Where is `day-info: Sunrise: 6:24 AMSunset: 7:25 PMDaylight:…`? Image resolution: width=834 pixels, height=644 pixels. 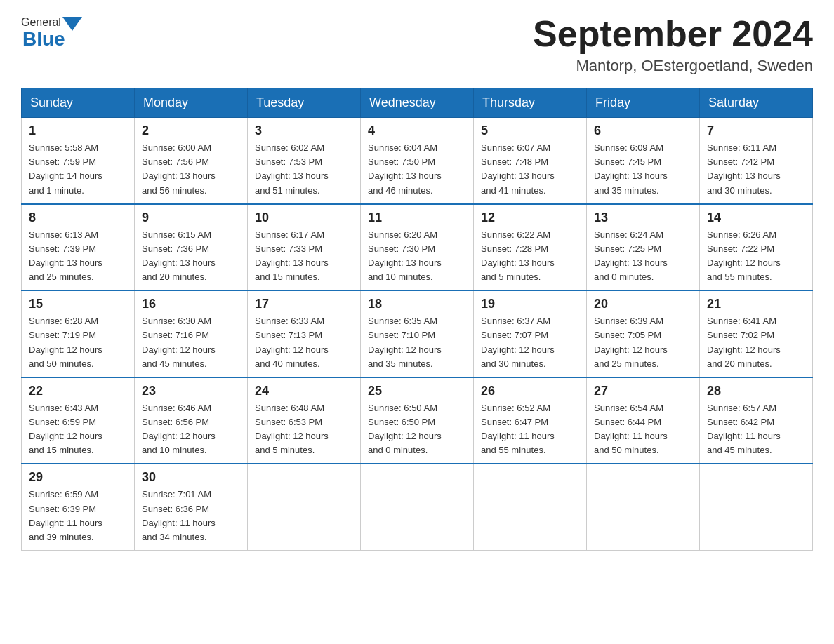
day-info: Sunrise: 6:24 AMSunset: 7:25 PMDaylight:… is located at coordinates (643, 257).